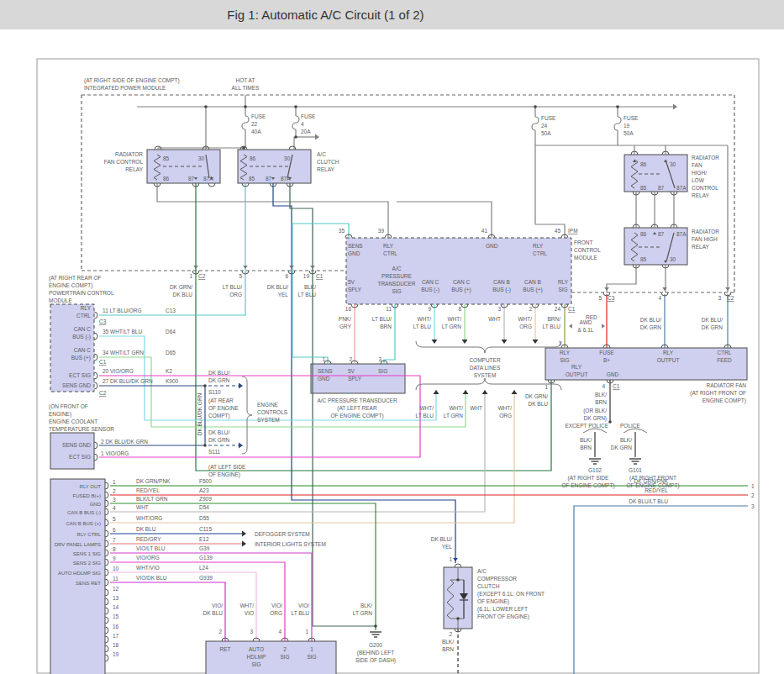 The image size is (784, 674). Describe the element at coordinates (152, 415) in the screenshot. I see `sens-gnd-dkblu` at that location.